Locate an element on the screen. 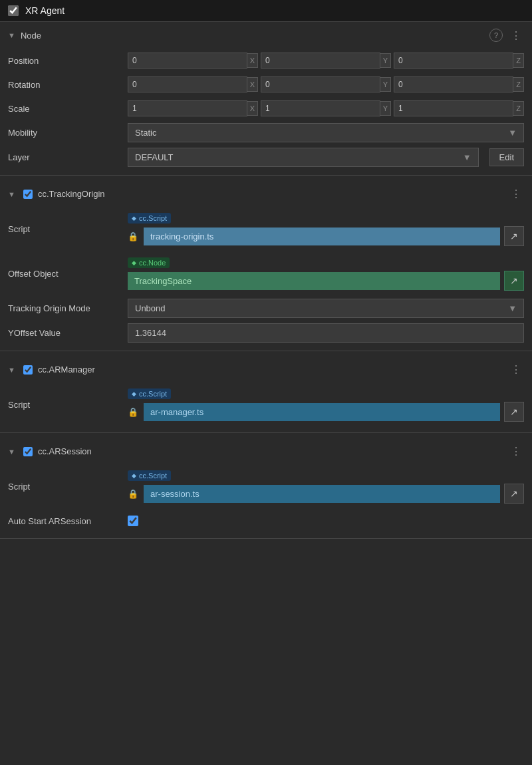 The width and height of the screenshot is (532, 765). ar-session-enabled-checkbox is located at coordinates (28, 452).